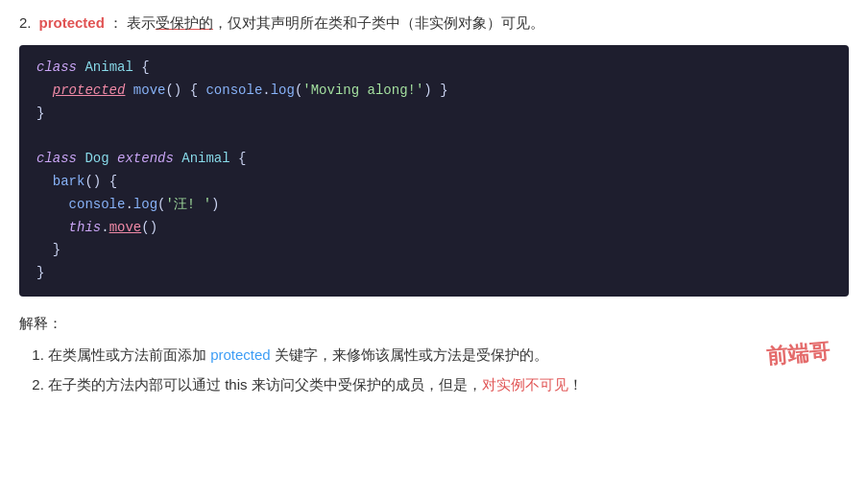  What do you see at coordinates (434, 114) in the screenshot?
I see `code-line-3: }` at bounding box center [434, 114].